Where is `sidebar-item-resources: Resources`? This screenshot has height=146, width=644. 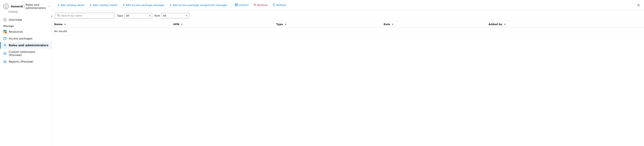
sidebar-item-resources: Resources is located at coordinates (26, 32).